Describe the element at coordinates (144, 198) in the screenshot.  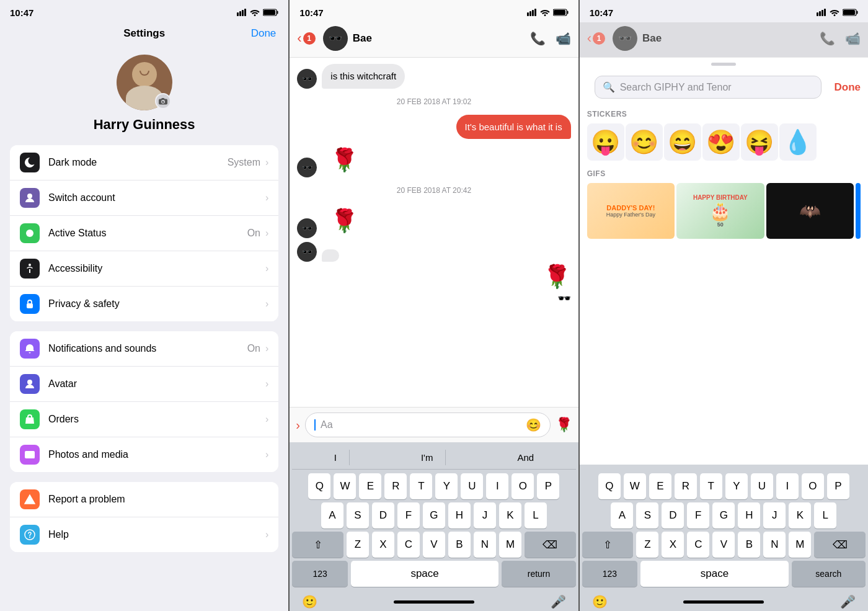
I see `switch-account-item: Switch account ›` at that location.